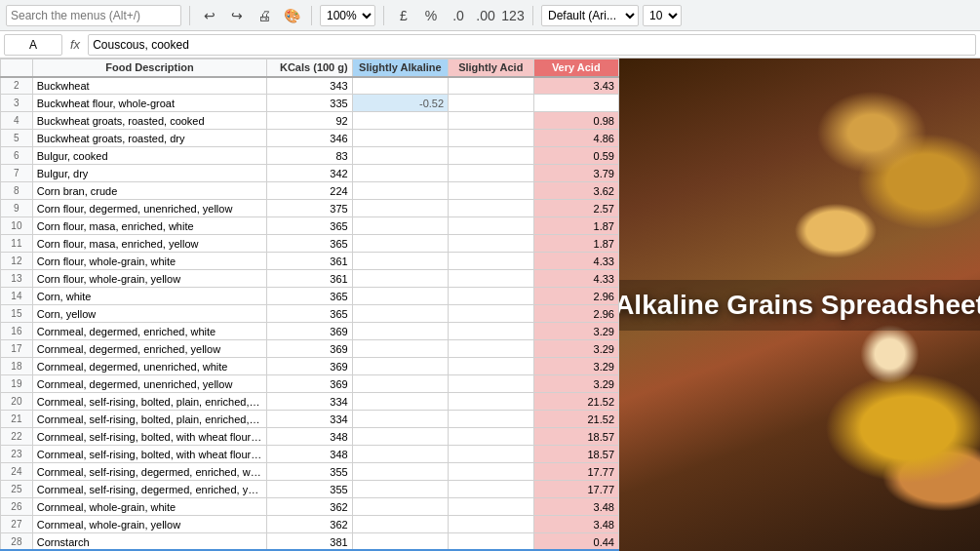 The image size is (980, 551). I want to click on table-row: 18Cornmeal, degermed, unenriched, white3…, so click(310, 367).